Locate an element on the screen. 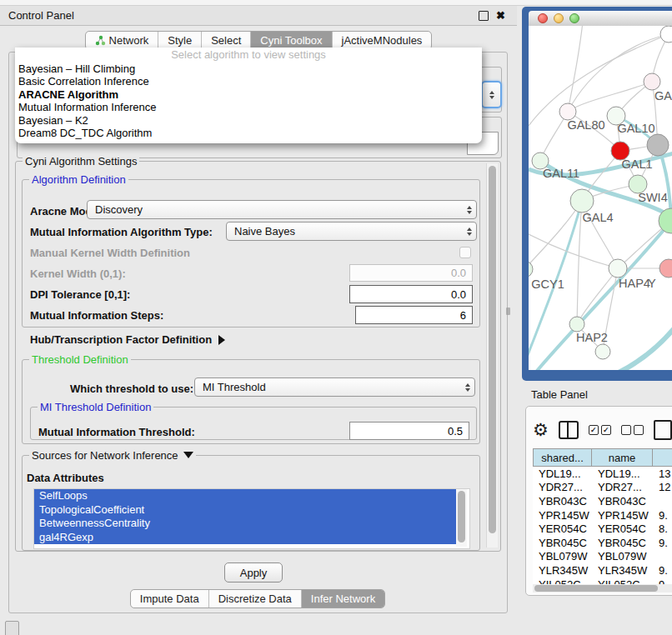 This screenshot has height=635, width=672. table-header-cell is located at coordinates (662, 458).